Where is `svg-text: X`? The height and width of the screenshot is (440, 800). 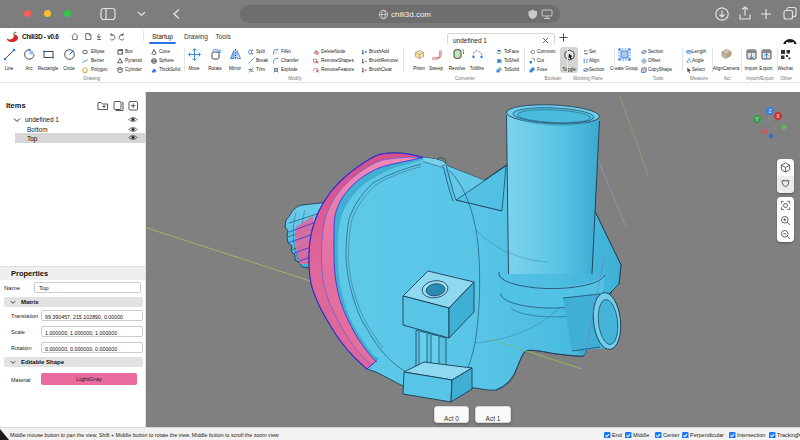 svg-text: X is located at coordinates (778, 116).